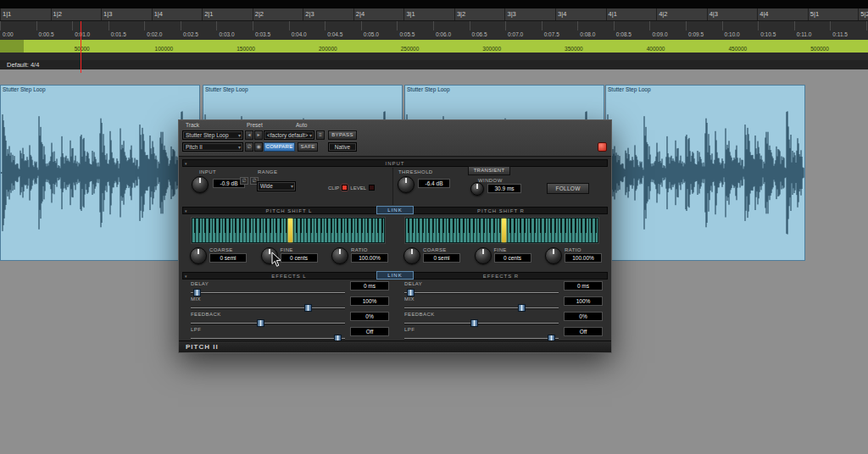 The width and height of the screenshot is (868, 454). Describe the element at coordinates (288, 230) in the screenshot. I see `pitch-keyboard-left` at that location.